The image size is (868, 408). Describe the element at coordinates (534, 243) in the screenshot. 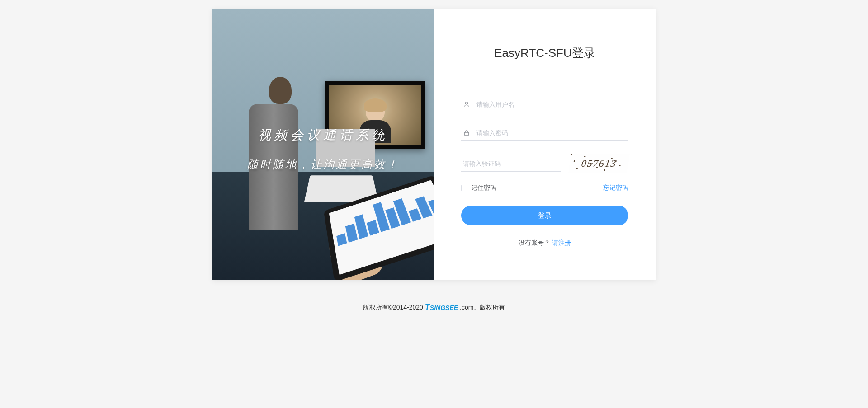

I see `no-account-text: 没有账号？` at that location.